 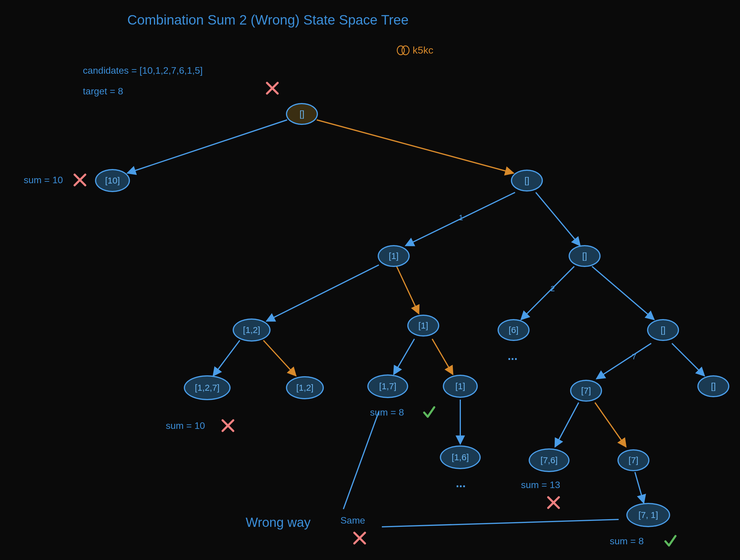 I want to click on node-1-c: [1], so click(x=460, y=386).